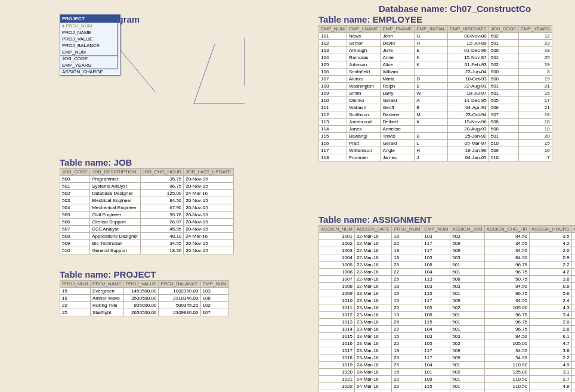 Image resolution: width=575 pixels, height=392 pixels. Describe the element at coordinates (147, 194) in the screenshot. I see `table-row: 502Database Designer125.0024-Mar-16` at that location.